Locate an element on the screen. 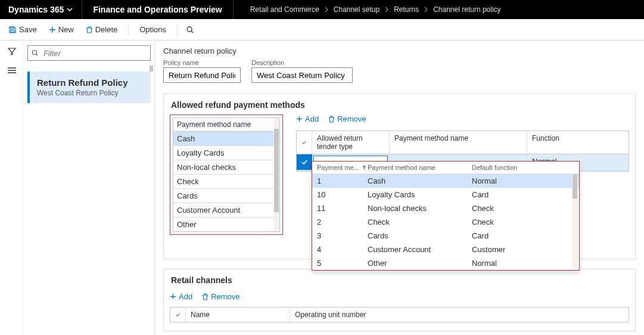 The height and width of the screenshot is (335, 644). payment-method-header: Payment method name is located at coordinates (226, 124).